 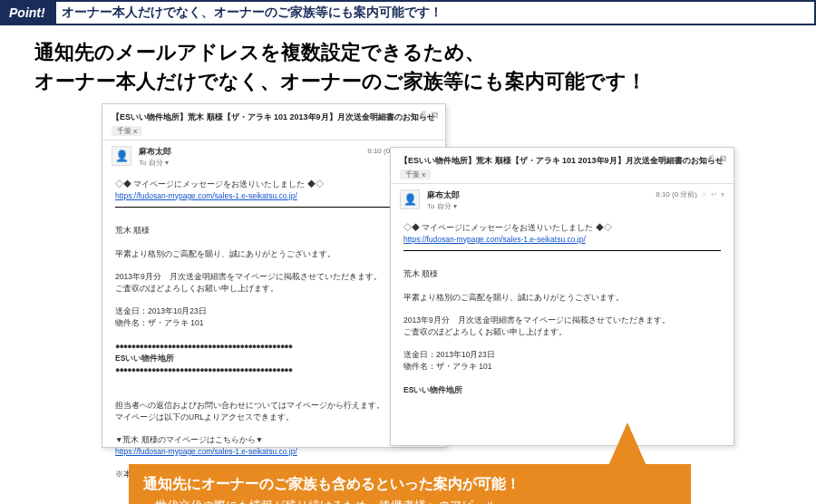 What do you see at coordinates (410, 484) in the screenshot?
I see `callout-box: 通知先にオーナーのご家族も含めるといった案内が可能！ ・世代交代の際にも情報が残…` at bounding box center [410, 484].